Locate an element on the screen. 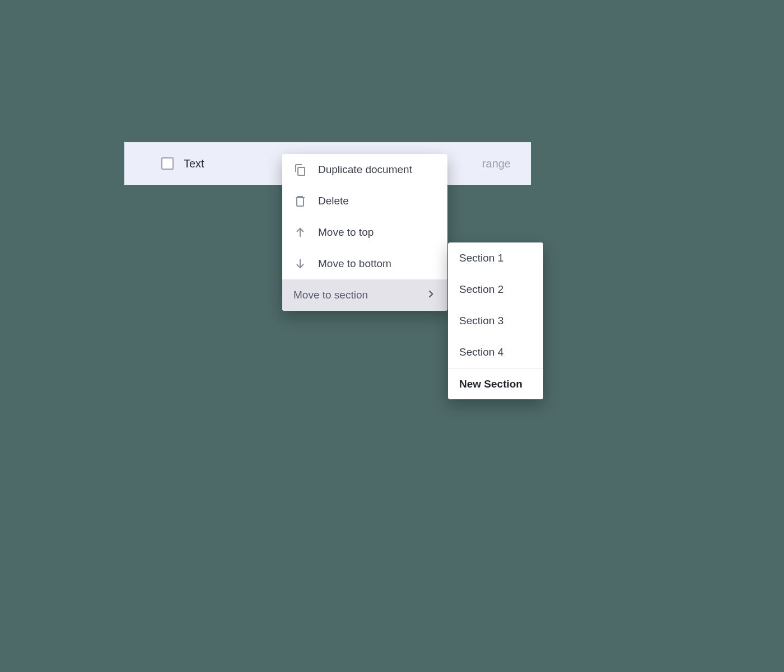 This screenshot has width=784, height=672. menu-item-duplicate: Duplicate document is located at coordinates (365, 170).